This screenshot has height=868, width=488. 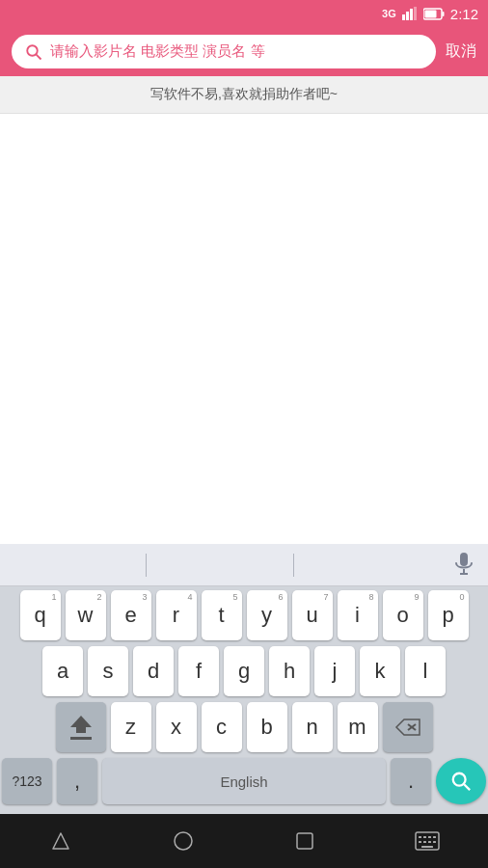 What do you see at coordinates (81, 727) in the screenshot?
I see `shift-arrow-icon` at bounding box center [81, 727].